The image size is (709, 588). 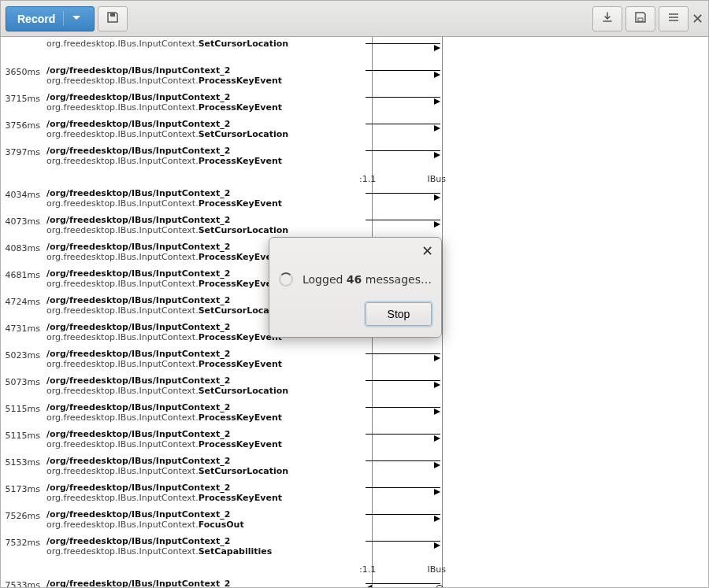 What do you see at coordinates (354, 50) in the screenshot?
I see `log-row: org.freedesktop.IBus.InputContext.SetCur…` at bounding box center [354, 50].